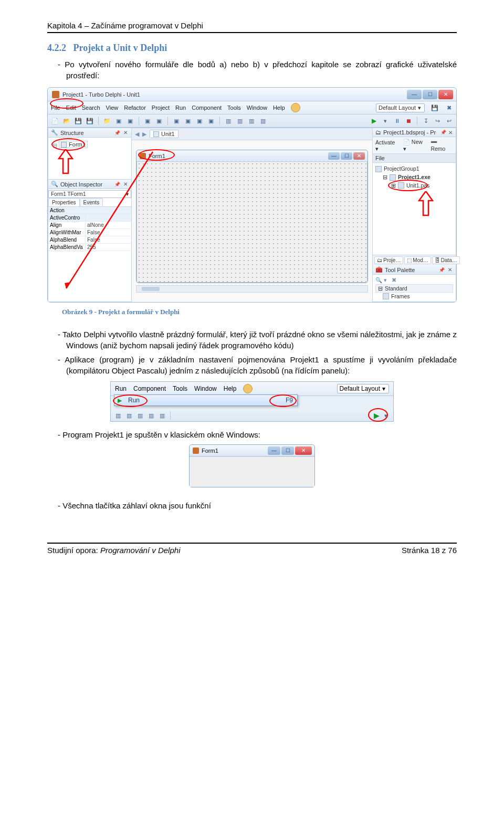 The image size is (504, 832). I want to click on structure-form-node: Form1, so click(74, 144).